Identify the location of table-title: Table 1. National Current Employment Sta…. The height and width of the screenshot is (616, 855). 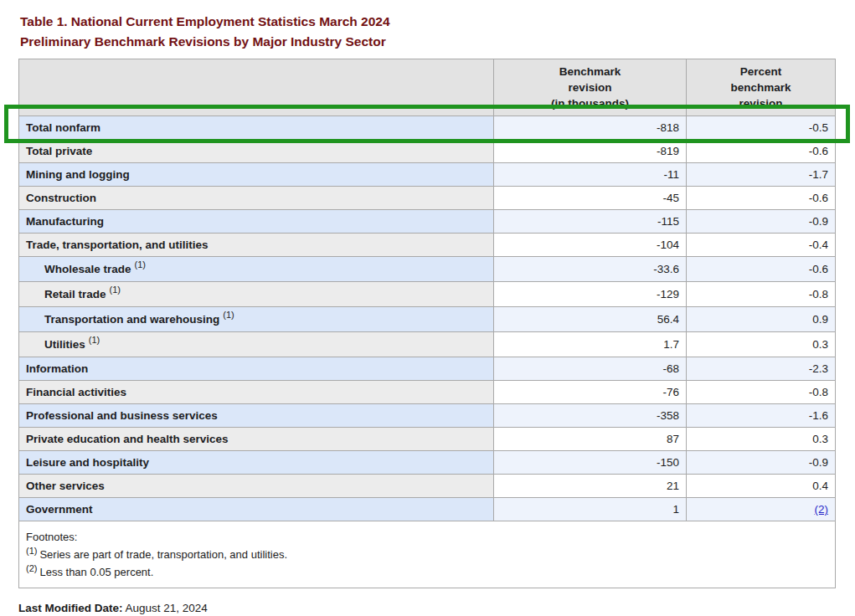
(437, 32).